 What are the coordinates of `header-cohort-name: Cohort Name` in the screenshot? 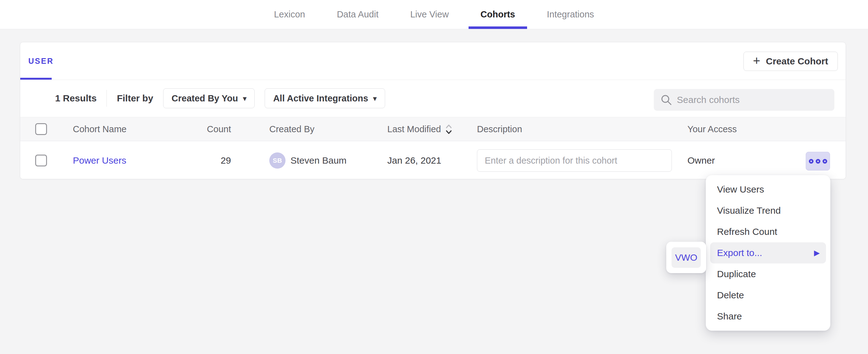 It's located at (100, 129).